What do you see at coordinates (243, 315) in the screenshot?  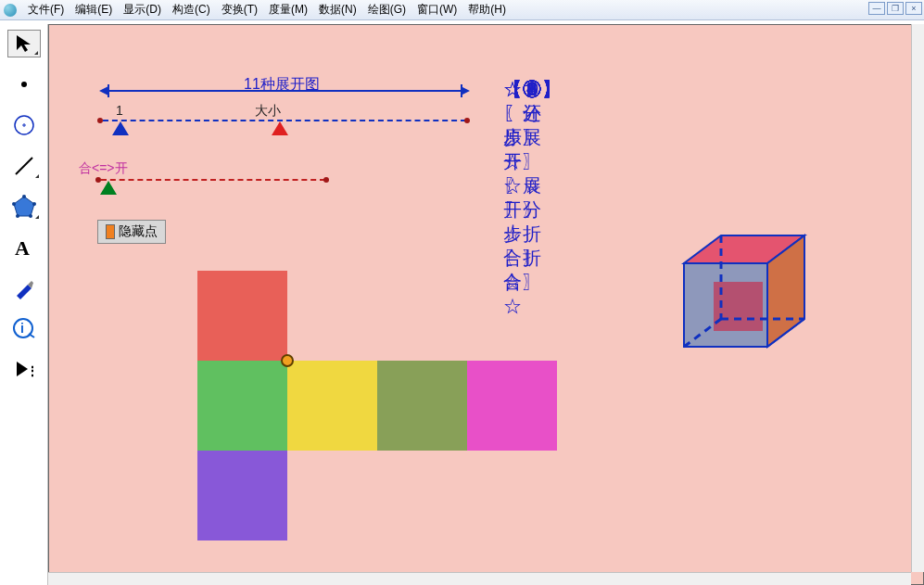 I see `net-face-top` at bounding box center [243, 315].